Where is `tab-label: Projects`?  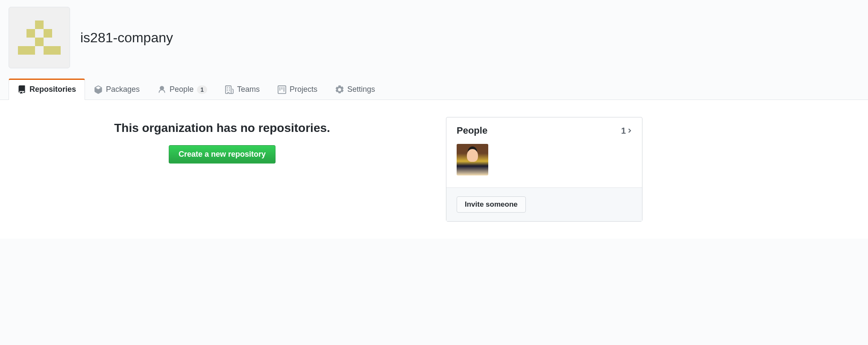 tab-label: Projects is located at coordinates (303, 90).